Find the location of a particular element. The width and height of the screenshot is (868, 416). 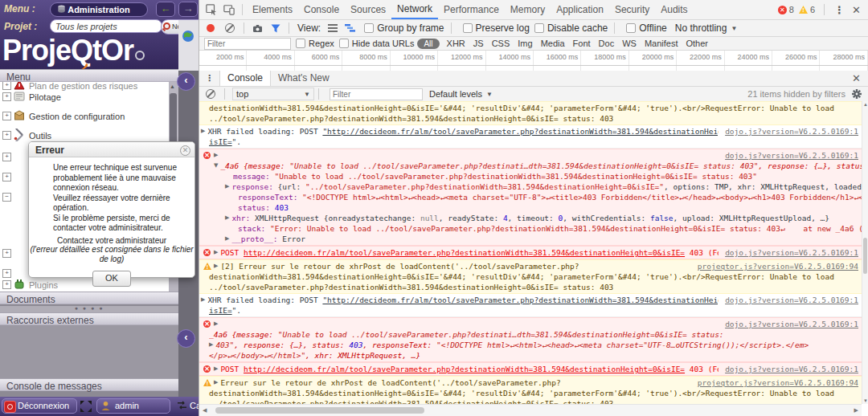

error-count-icon: ✕ is located at coordinates (783, 10).